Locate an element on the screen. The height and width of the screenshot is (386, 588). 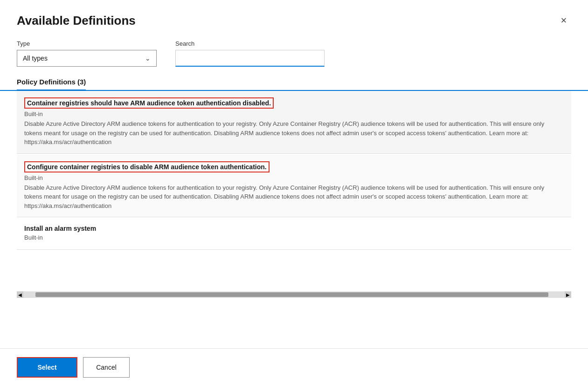
section-title: Policy Definitions (3) is located at coordinates (51, 84).